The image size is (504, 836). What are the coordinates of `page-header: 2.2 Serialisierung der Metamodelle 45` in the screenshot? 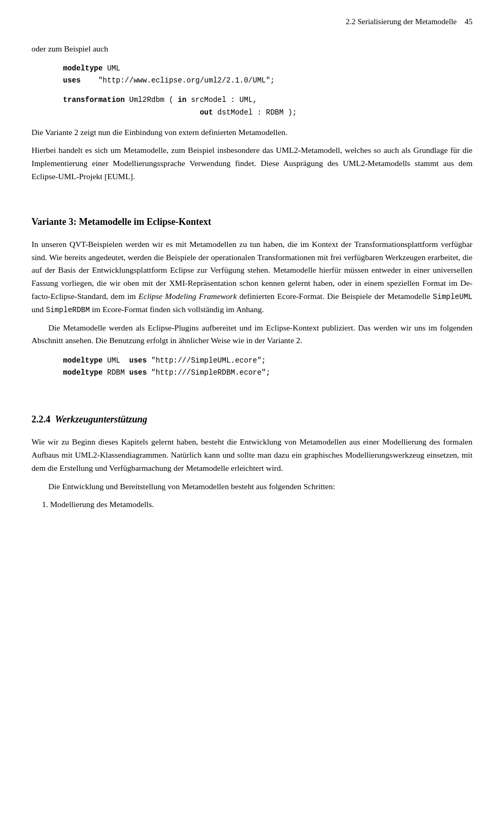 It's located at (252, 22).